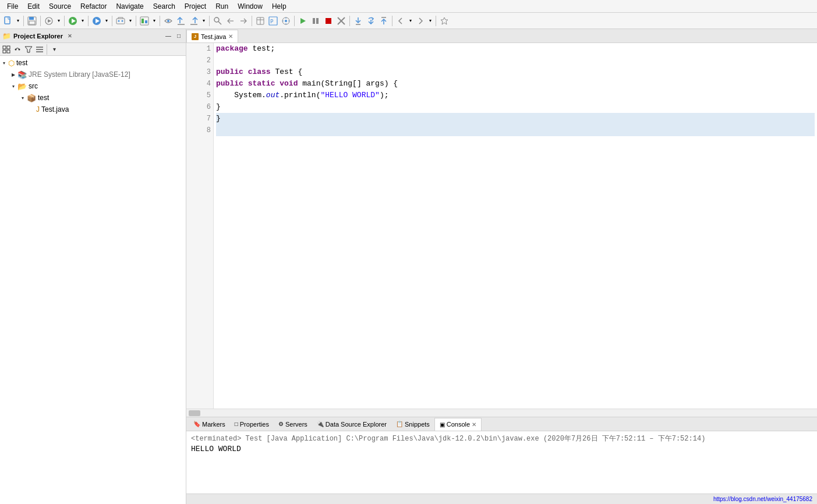 This screenshot has width=817, height=504. What do you see at coordinates (6, 49) in the screenshot?
I see `collapse-all-btn` at bounding box center [6, 49].